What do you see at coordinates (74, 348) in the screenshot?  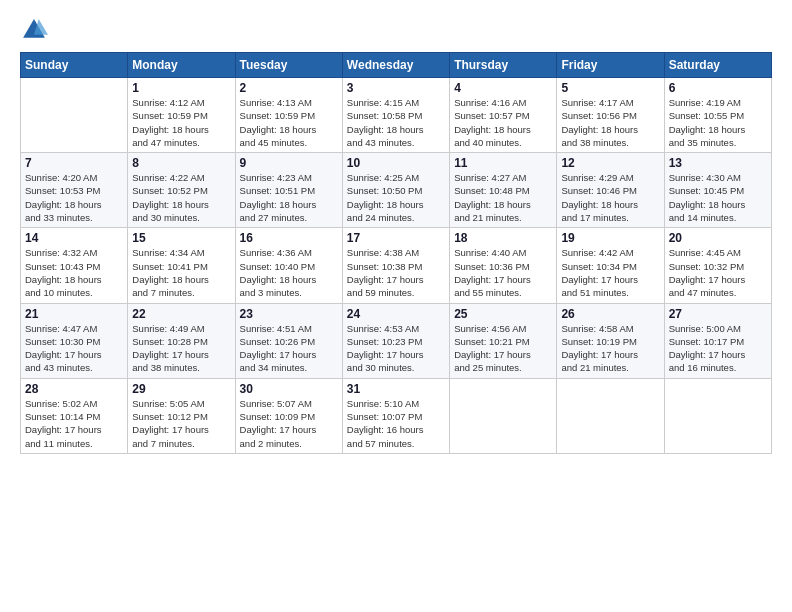 I see `day-info: Sunrise: 4:47 AM Sunset: 10:30 PM Daylig…` at bounding box center [74, 348].